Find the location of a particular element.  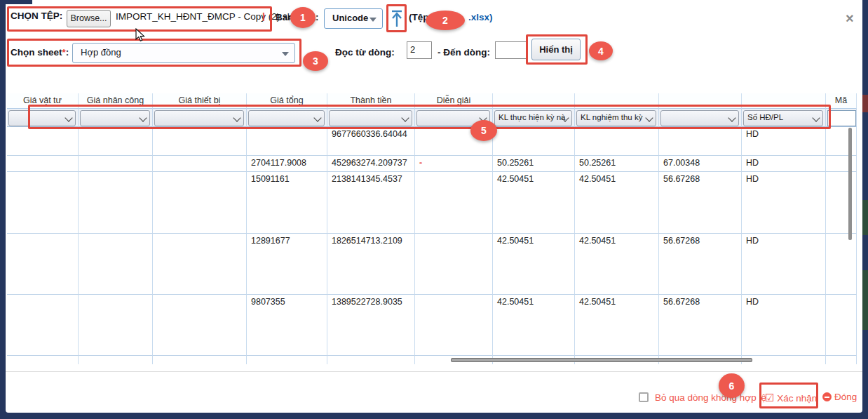

table-cell: 1826514713.2109 is located at coordinates (372, 264).